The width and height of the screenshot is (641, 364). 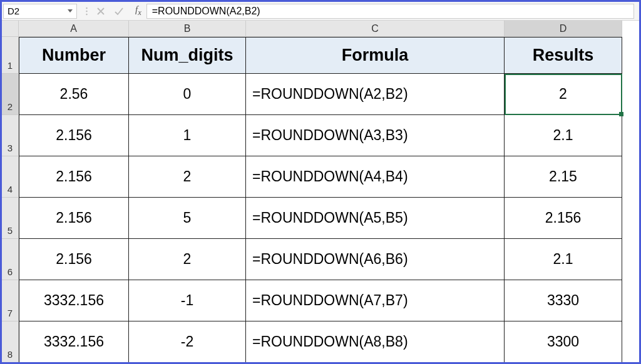 What do you see at coordinates (70, 11) in the screenshot?
I see `chevron-down-icon` at bounding box center [70, 11].